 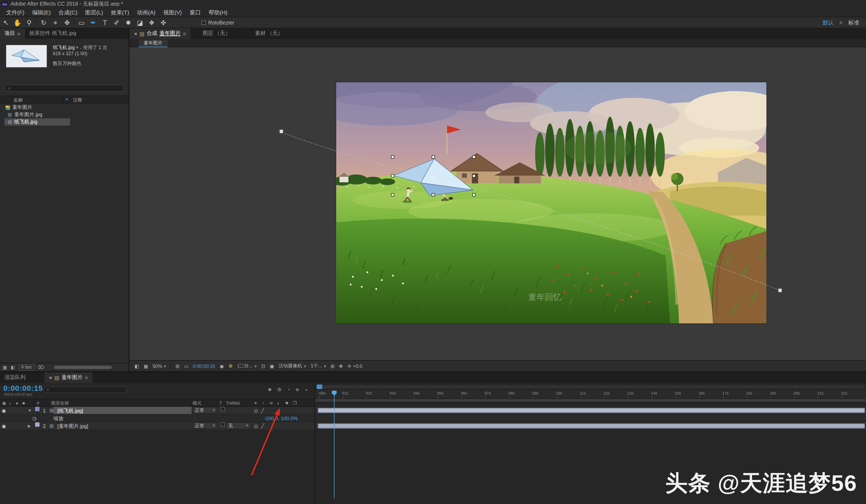 What do you see at coordinates (203, 23) in the screenshot?
I see `rotobezier-checkbox` at bounding box center [203, 23].